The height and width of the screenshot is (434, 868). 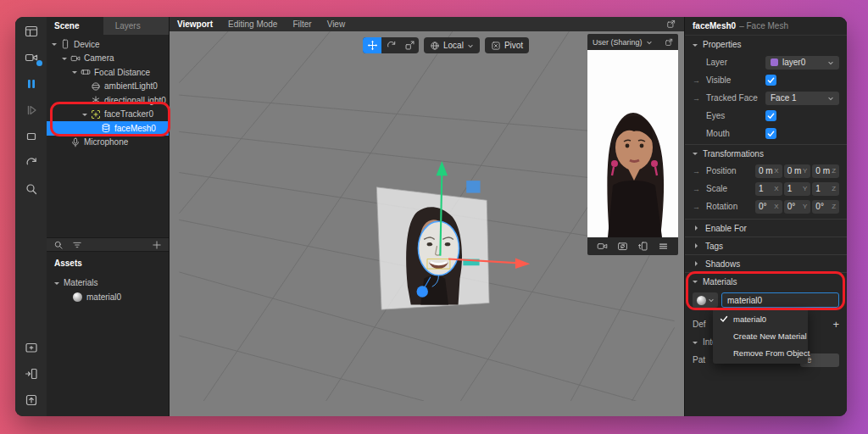 I want to click on scale-tool-button, so click(x=409, y=46).